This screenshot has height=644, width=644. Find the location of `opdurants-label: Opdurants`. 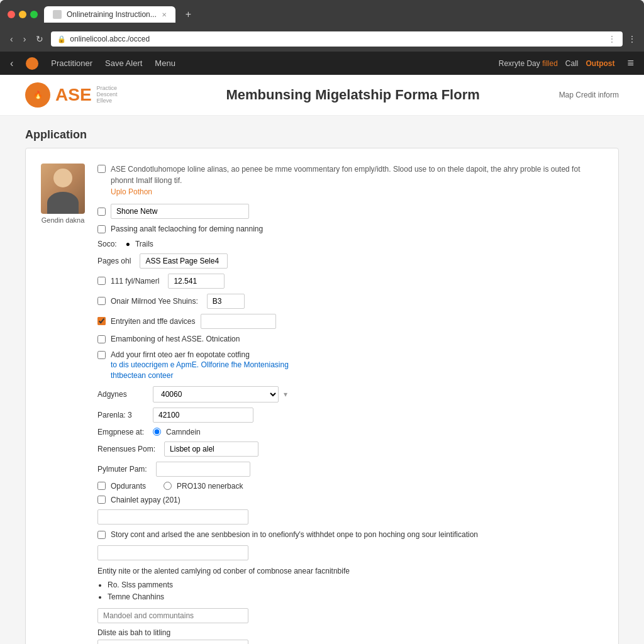

opdurants-label: Opdurants is located at coordinates (128, 486).